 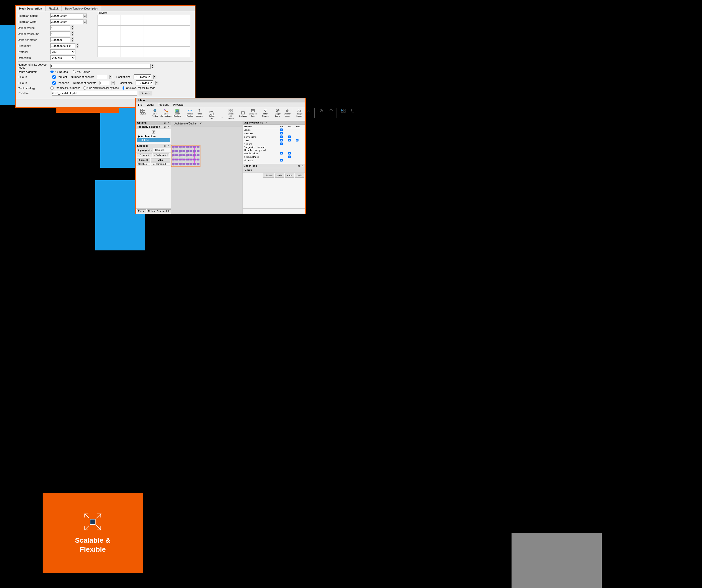 I want to click on refresh-view-button: Refresh View, so click(x=331, y=113).